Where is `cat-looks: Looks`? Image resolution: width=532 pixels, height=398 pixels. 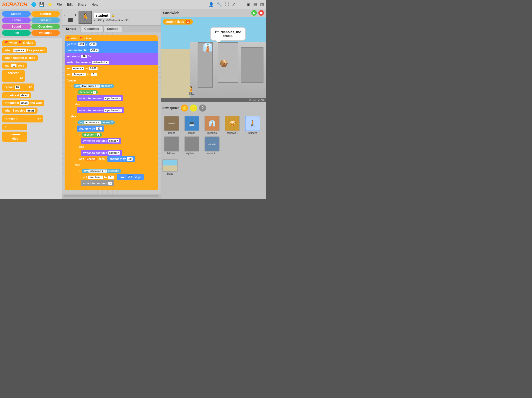 cat-looks: Looks is located at coordinates (16, 20).